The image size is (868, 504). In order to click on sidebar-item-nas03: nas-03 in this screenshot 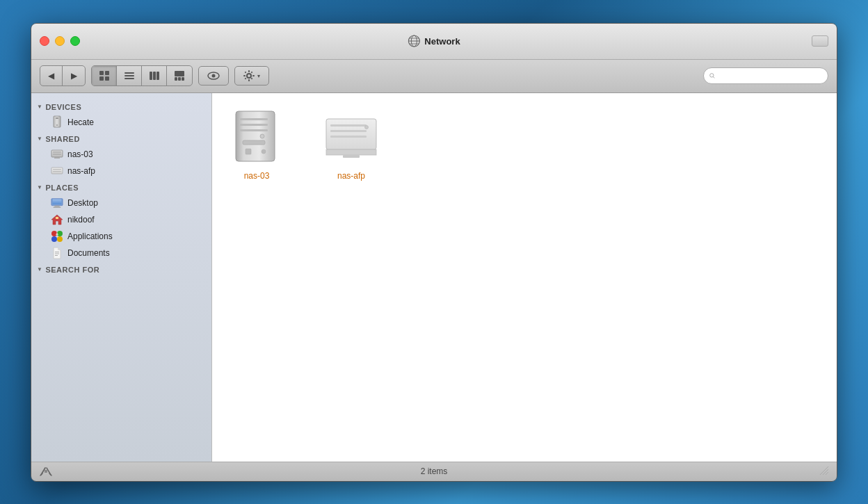, I will do `click(121, 154)`.